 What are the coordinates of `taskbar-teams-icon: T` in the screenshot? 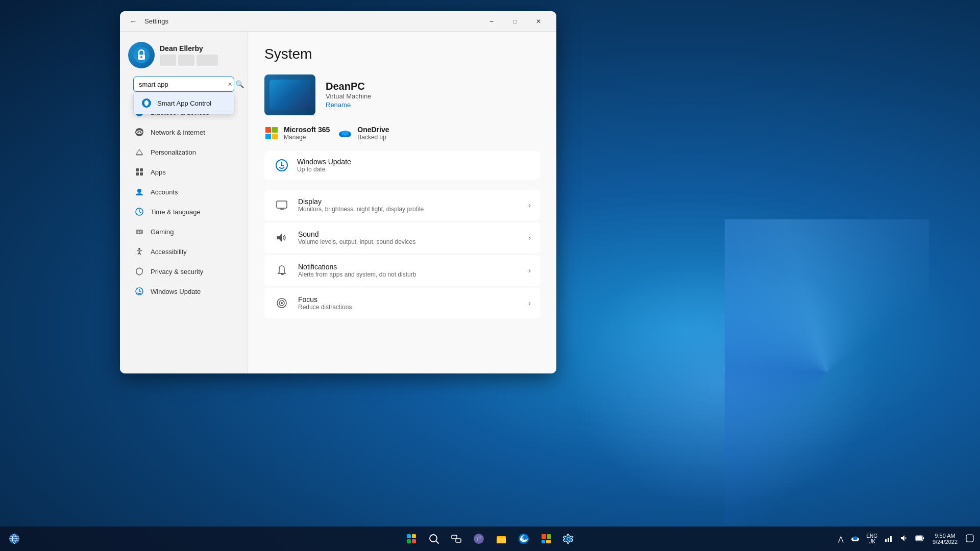 It's located at (479, 539).